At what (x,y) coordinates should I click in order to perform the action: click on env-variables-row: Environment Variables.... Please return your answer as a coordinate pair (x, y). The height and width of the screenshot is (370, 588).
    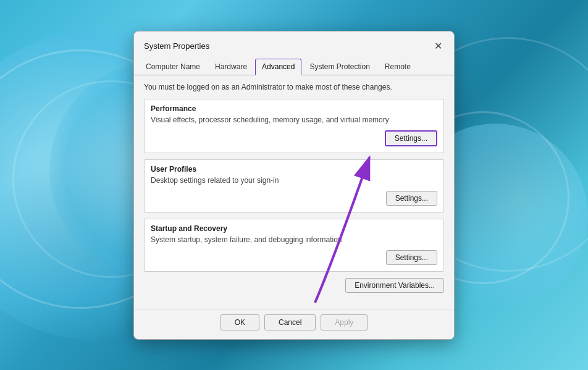
    Looking at the image, I should click on (294, 285).